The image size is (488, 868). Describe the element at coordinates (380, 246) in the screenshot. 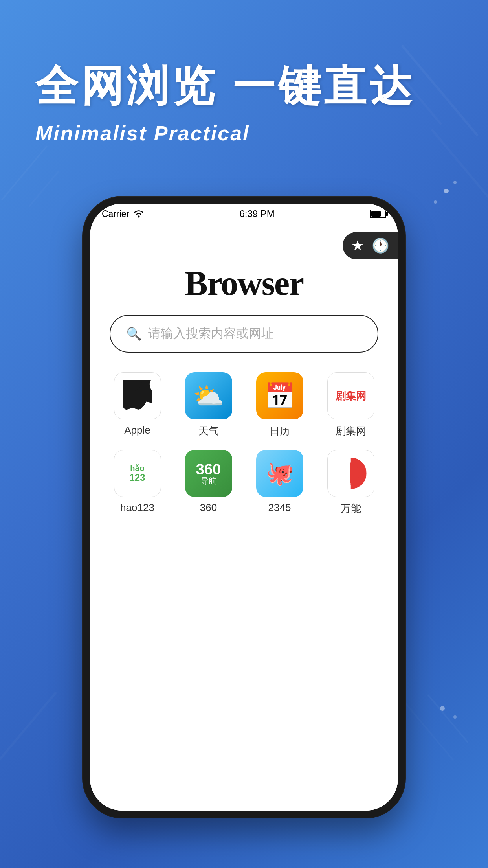

I see `history-icon: 🕐` at that location.